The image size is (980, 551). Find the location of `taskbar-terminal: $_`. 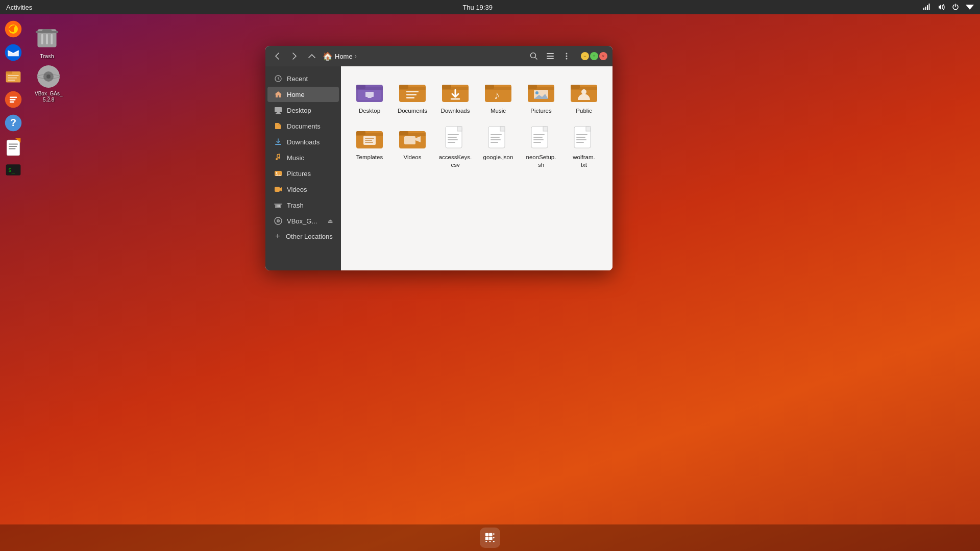

taskbar-terminal: $_ is located at coordinates (13, 170).